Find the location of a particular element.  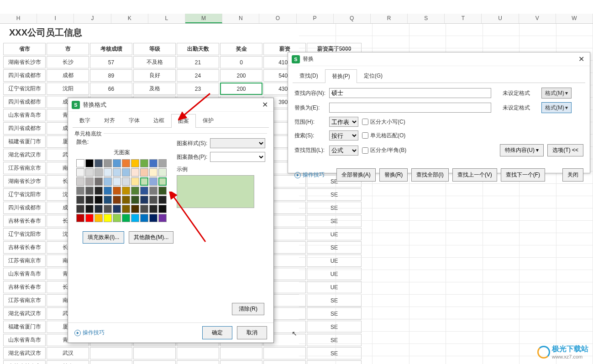

table-cell: 吉林省长春市 is located at coordinates (25, 221).